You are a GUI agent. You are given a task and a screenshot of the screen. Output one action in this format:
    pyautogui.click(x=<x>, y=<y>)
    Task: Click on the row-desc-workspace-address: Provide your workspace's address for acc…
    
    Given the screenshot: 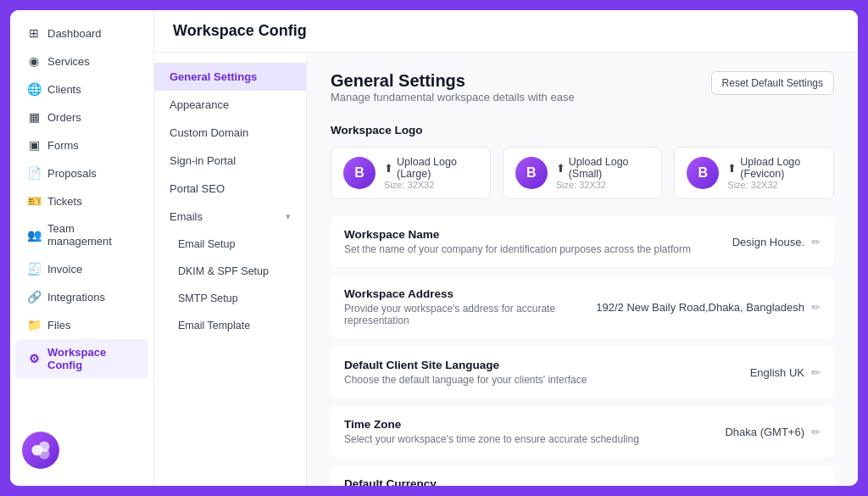 What is the action you would take?
    pyautogui.click(x=470, y=315)
    